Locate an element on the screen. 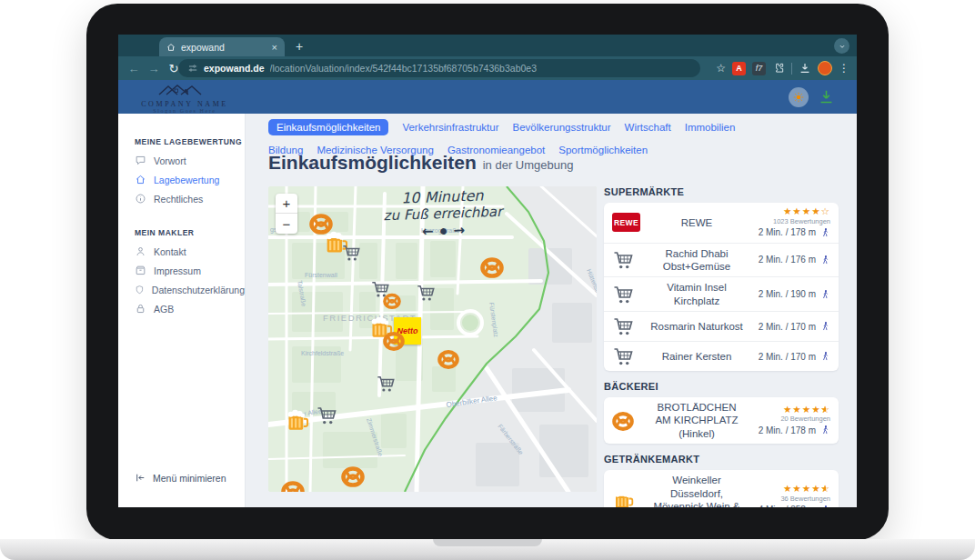 This screenshot has width=975, height=560. tab-immobilien: Immobilien is located at coordinates (710, 127).